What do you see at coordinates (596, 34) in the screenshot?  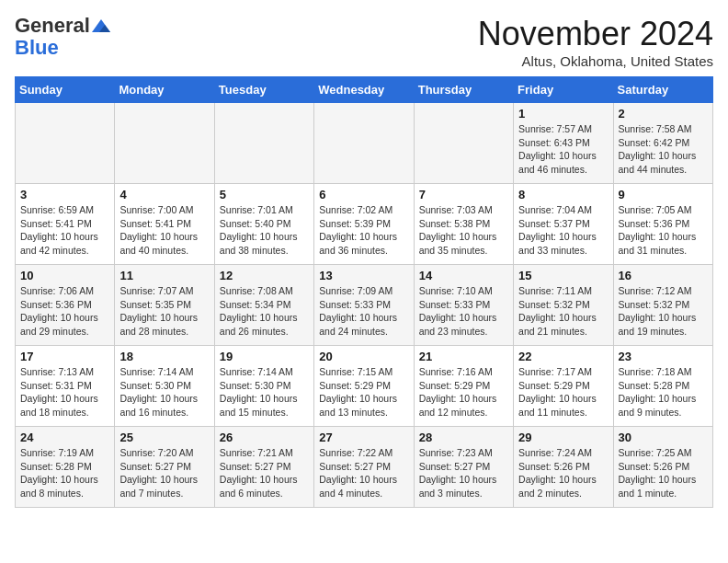 I see `month-title: November 2024` at bounding box center [596, 34].